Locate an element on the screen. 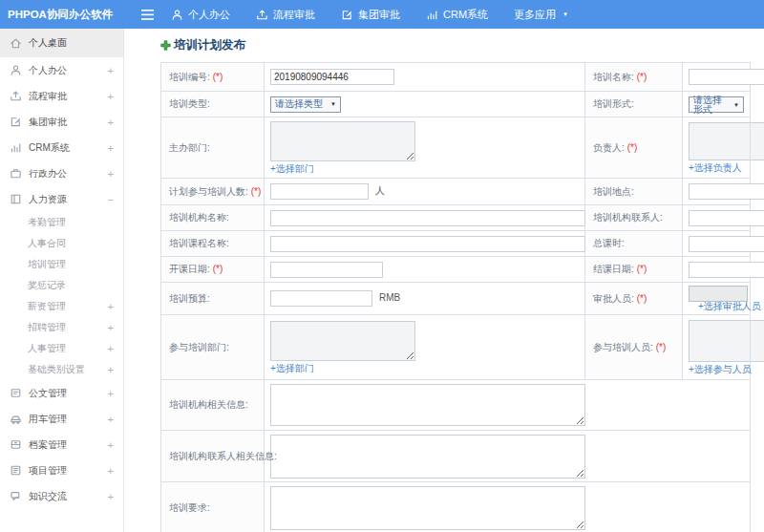  field-label-cell: 参与培训人员:(*) is located at coordinates (634, 348).